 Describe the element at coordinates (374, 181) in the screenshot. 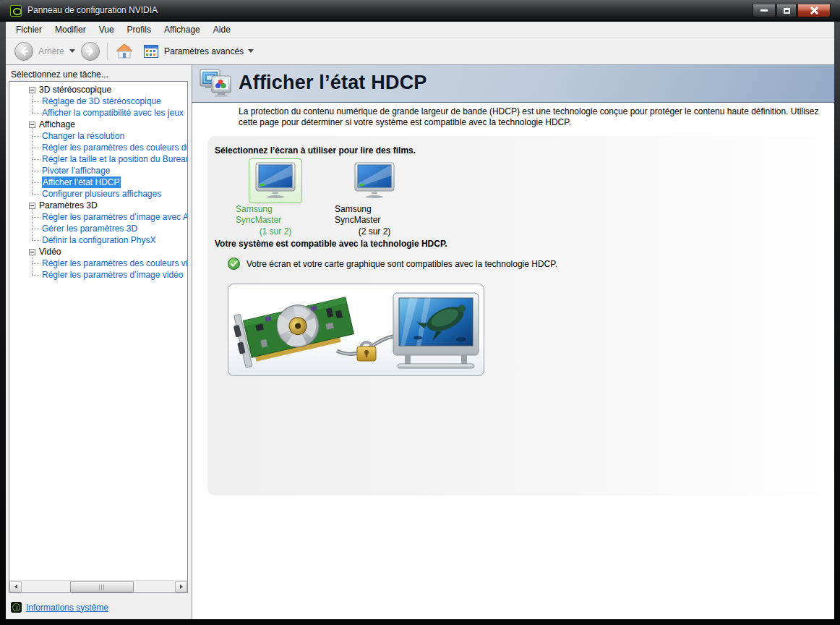

I see `monitor-frame` at that location.